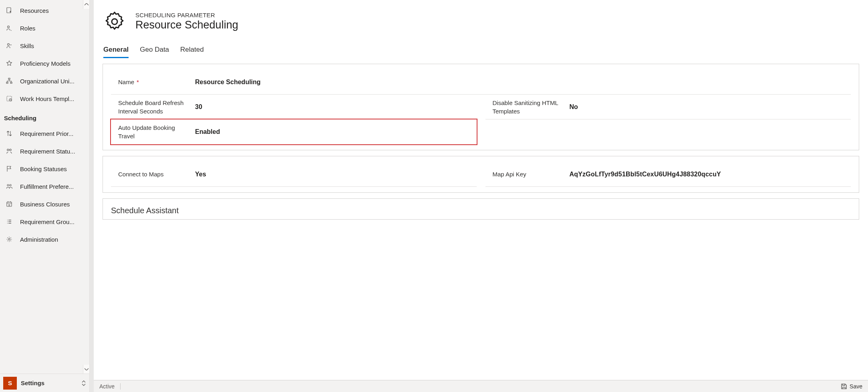  What do you see at coordinates (187, 22) in the screenshot?
I see `page-titles: SCHEDULING PARAMETER Resource Scheduling` at bounding box center [187, 22].